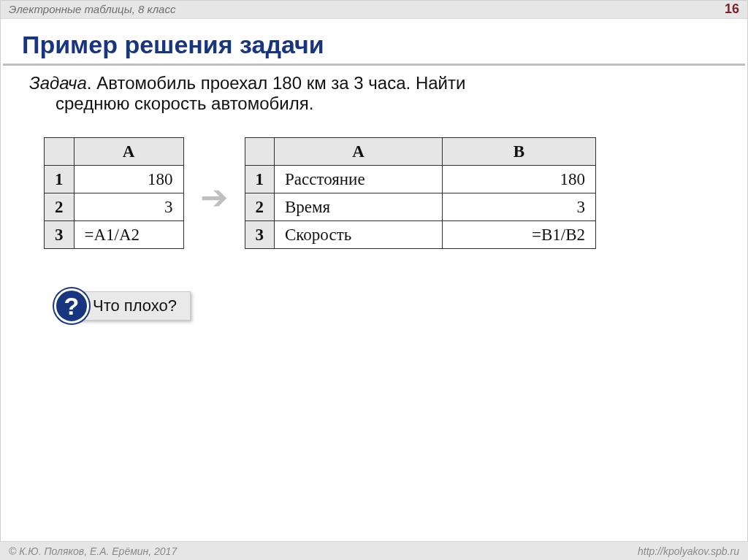 The width and height of the screenshot is (748, 560). I want to click on table1-corner, so click(60, 152).